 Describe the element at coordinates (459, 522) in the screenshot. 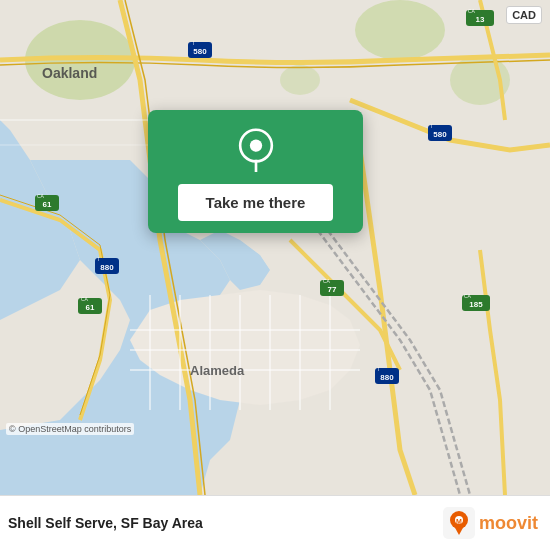

I see `svg-text: M` at that location.